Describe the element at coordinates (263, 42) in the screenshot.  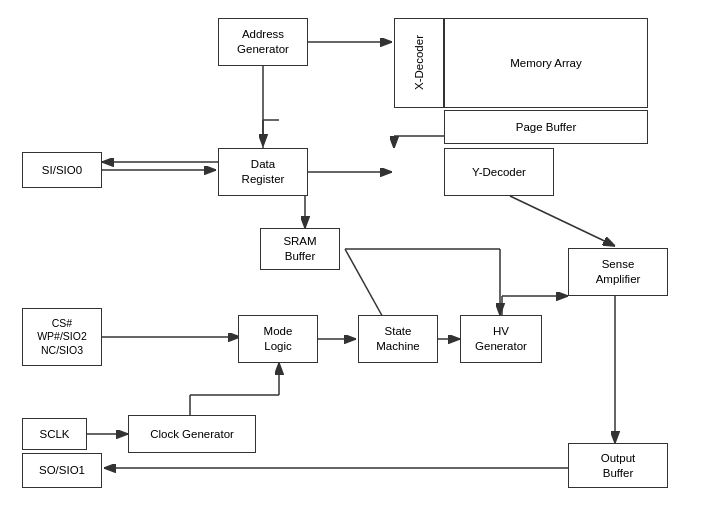
I see `address-generator-block: AddressGenerator` at that location.